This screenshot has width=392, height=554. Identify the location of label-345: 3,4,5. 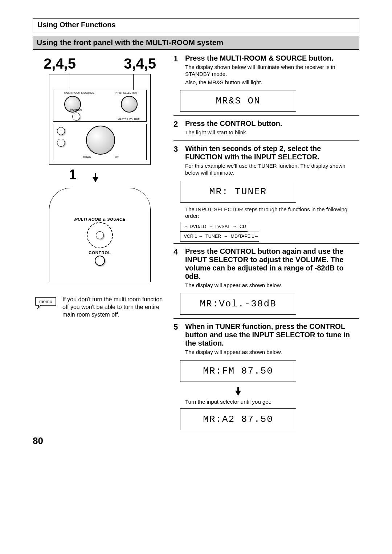
(140, 64).